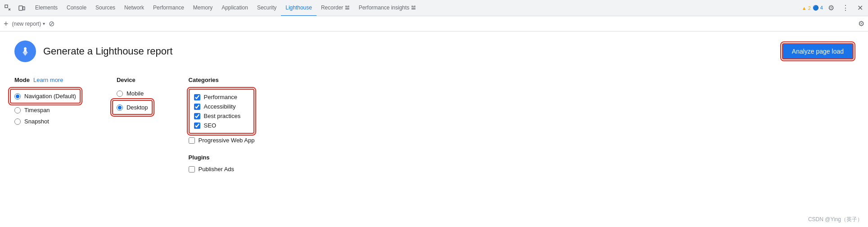 This screenshot has width=868, height=227. I want to click on cat-seo-label: SEO, so click(210, 125).